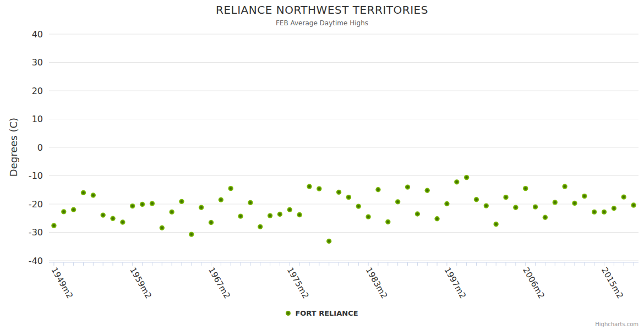 The image size is (644, 330). What do you see at coordinates (36, 232) in the screenshot?
I see `y-axis-label: -30` at bounding box center [36, 232].